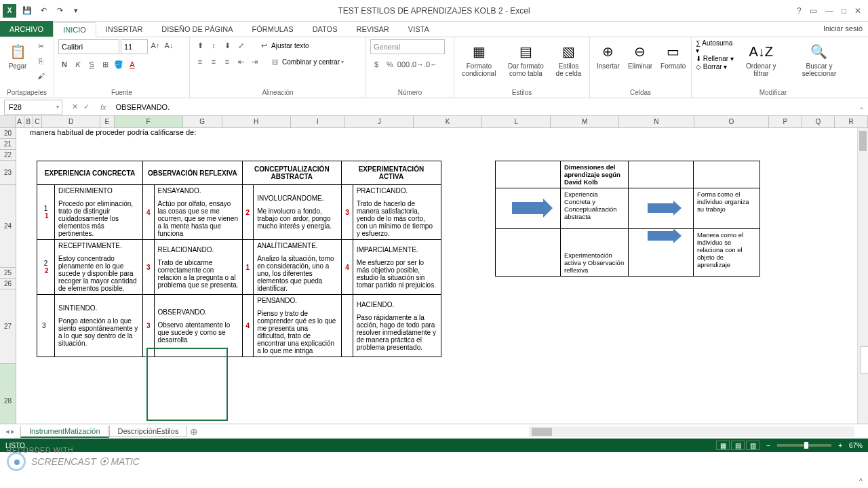 The width and height of the screenshot is (868, 488). Describe the element at coordinates (403, 64) in the screenshot. I see `thousands-icon: 000` at that location.